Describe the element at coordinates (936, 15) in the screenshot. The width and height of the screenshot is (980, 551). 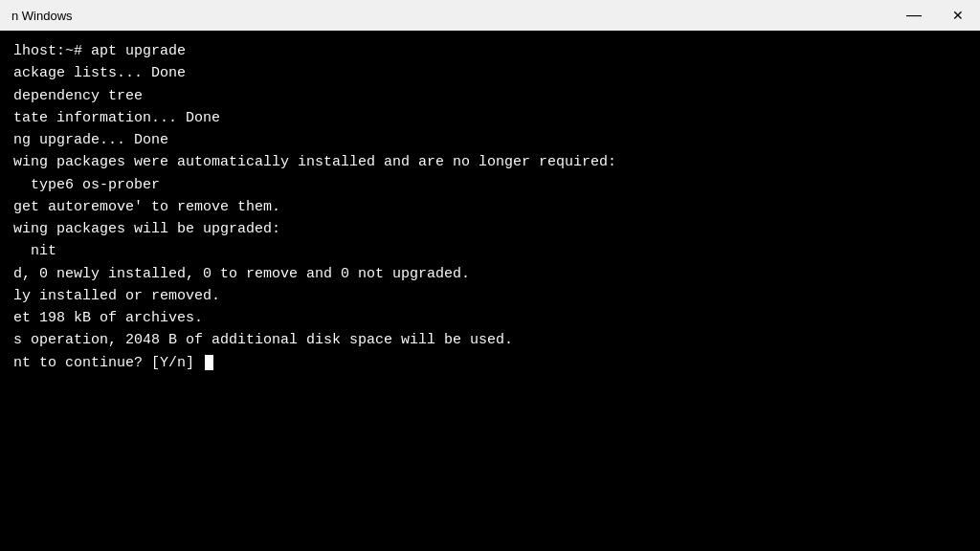
I see `window-controls: — ✕` at that location.